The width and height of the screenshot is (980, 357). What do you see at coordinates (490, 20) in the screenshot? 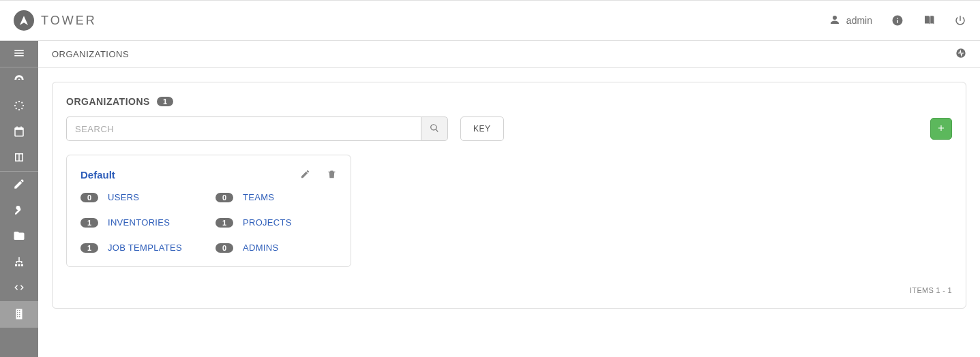
I see `app-header: TOWER admin` at bounding box center [490, 20].